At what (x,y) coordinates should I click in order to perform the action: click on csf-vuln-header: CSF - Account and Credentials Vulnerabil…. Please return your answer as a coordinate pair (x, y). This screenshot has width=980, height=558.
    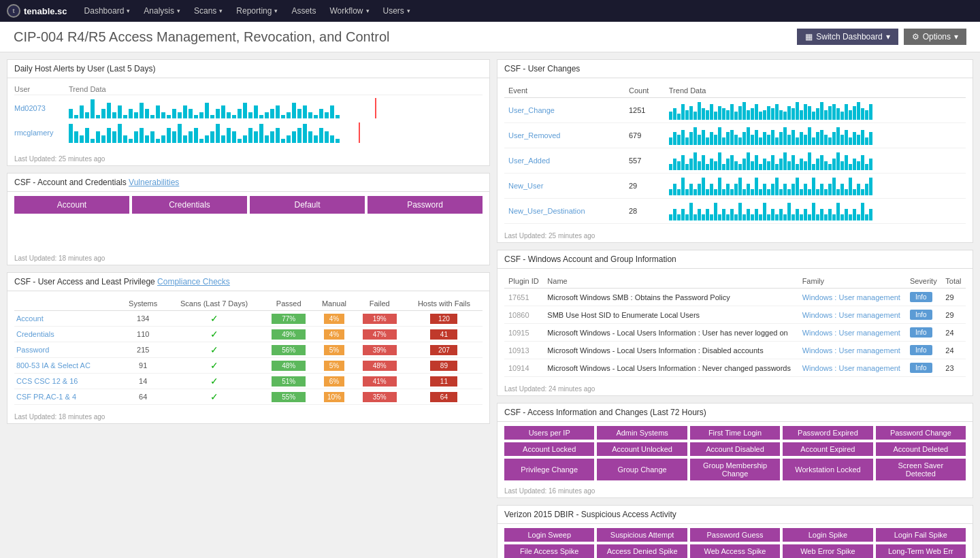
    Looking at the image, I should click on (248, 182).